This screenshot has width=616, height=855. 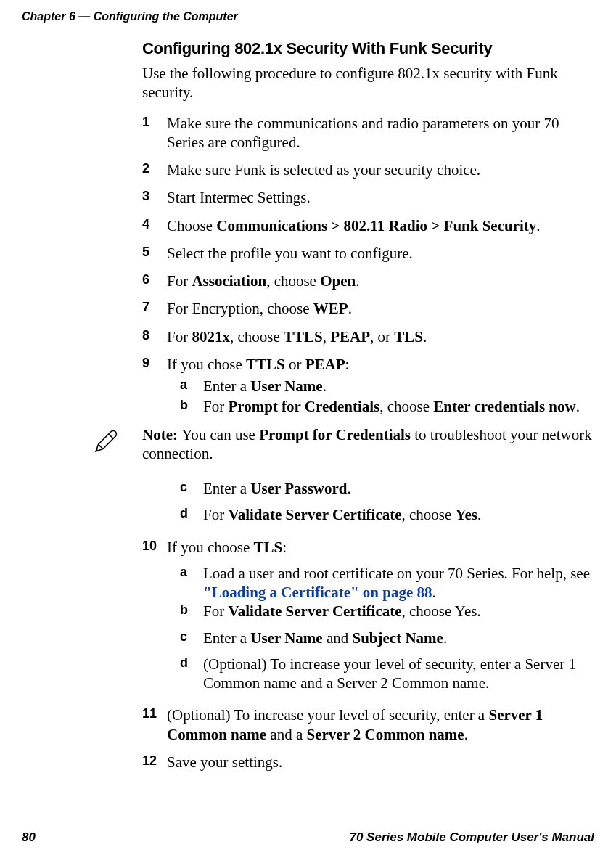 I want to click on manual-title-footer: 70 Series Mobile Computer User's Manual, so click(x=472, y=838).